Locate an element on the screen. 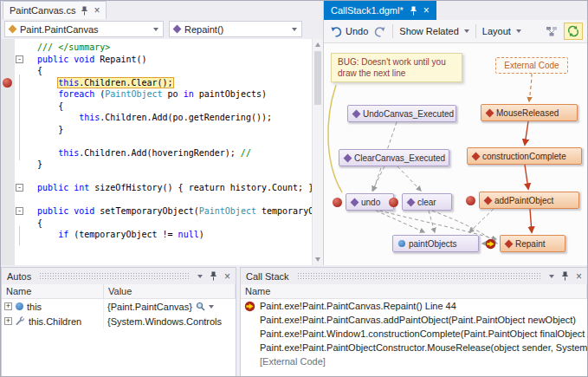  variable-name-cell: +this.Children is located at coordinates (53, 321).